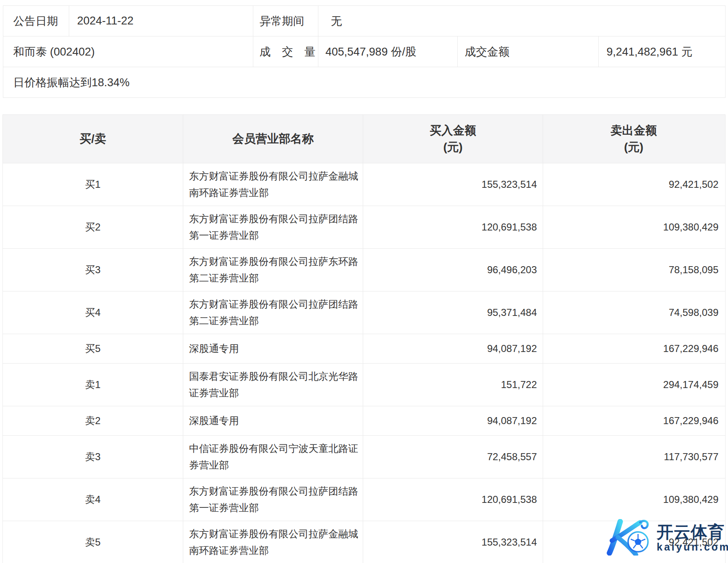 The width and height of the screenshot is (728, 563). I want to click on abnormal-period-value: 无, so click(522, 21).